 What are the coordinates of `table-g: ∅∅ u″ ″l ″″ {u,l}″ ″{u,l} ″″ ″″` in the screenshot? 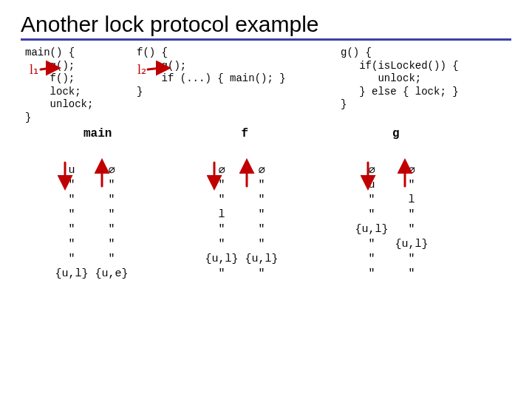 It's located at (392, 222).